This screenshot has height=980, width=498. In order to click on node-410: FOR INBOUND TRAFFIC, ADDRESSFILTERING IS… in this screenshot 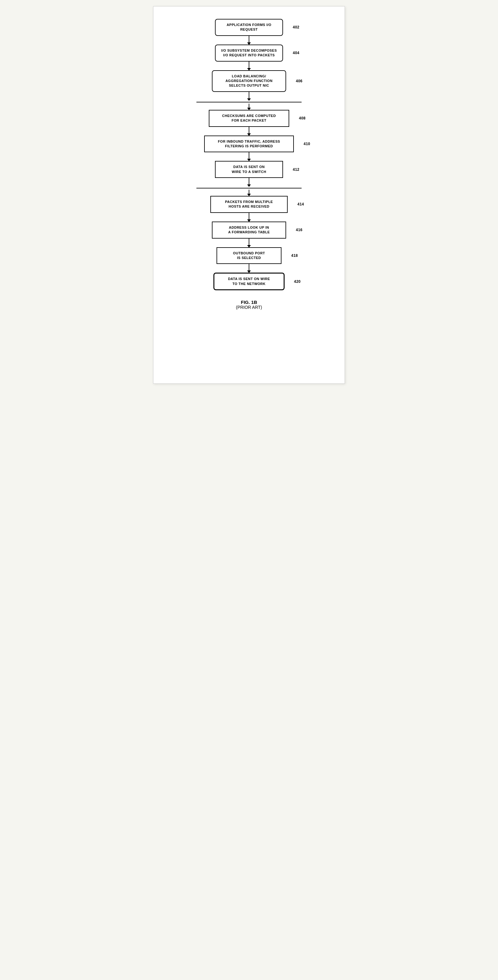, I will do `click(249, 144)`.